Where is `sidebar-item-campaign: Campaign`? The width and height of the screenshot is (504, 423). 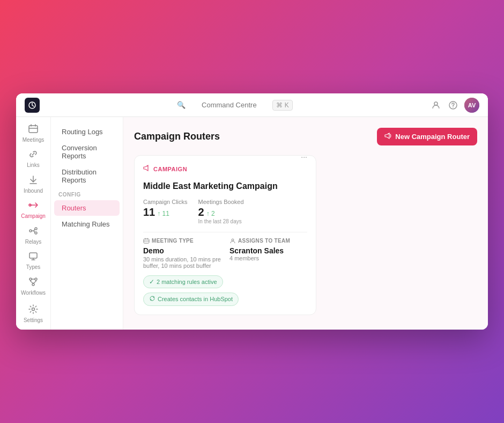 sidebar-item-campaign: Campaign is located at coordinates (33, 210).